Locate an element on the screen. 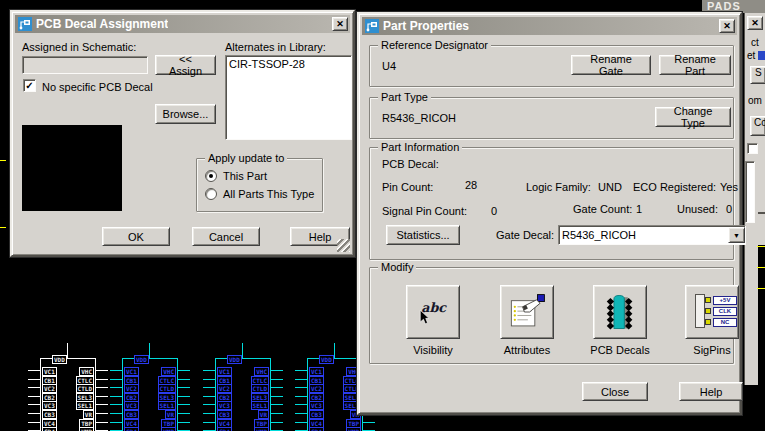 This screenshot has height=431, width=765. rename-part-button: Rename Part is located at coordinates (695, 65).